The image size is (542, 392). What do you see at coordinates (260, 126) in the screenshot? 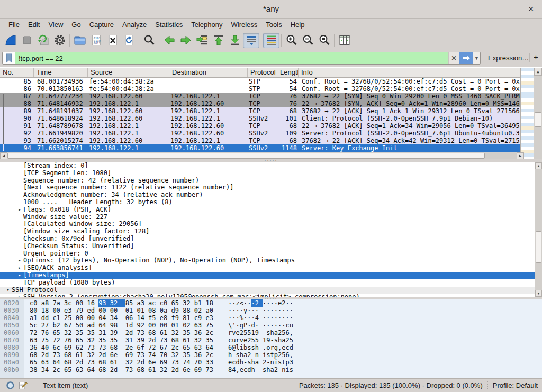
I see `packet-row: 9171.648789678192.168.122.1192.168.122.6…` at bounding box center [260, 126].